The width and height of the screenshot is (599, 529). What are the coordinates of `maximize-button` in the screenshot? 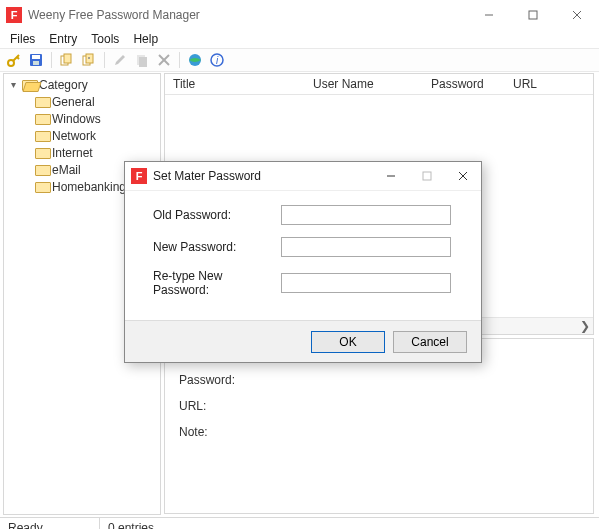 It's located at (533, 14).